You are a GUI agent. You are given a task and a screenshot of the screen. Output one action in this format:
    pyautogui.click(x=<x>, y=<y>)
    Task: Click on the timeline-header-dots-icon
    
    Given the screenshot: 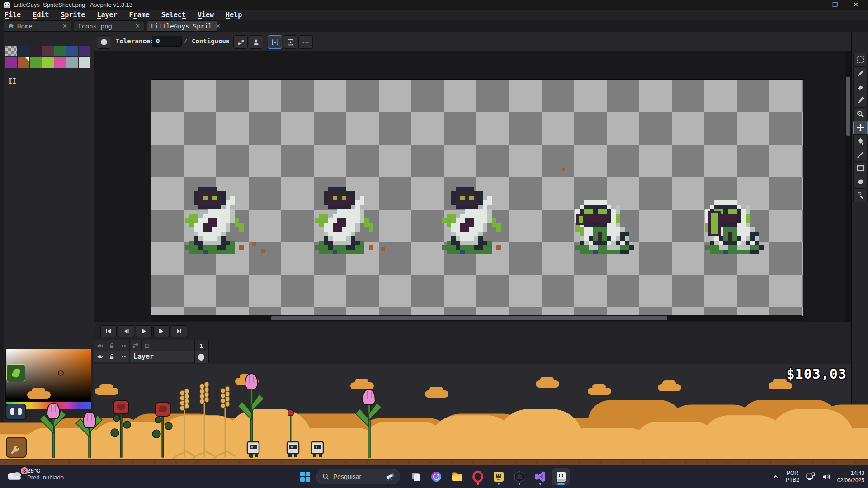 What is the action you would take?
    pyautogui.click(x=124, y=346)
    